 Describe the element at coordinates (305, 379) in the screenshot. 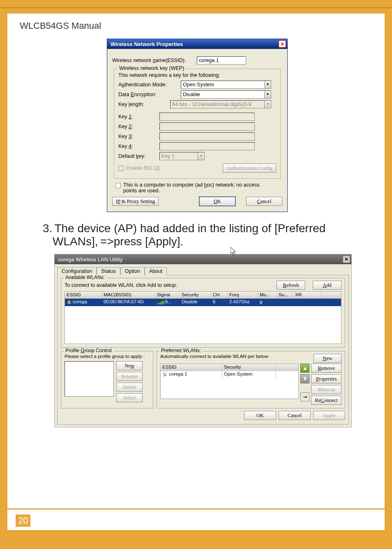

I see `move-down-icon: ▼` at that location.